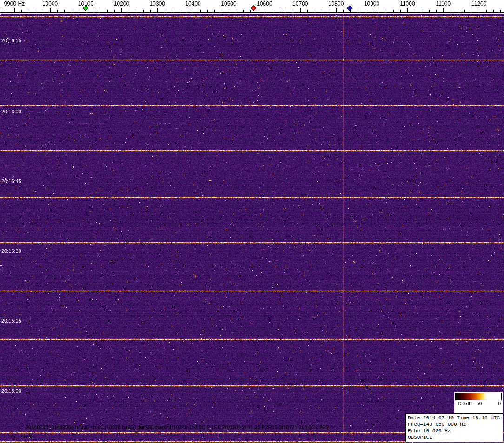 The width and height of the screenshot is (504, 443). What do you see at coordinates (50, 4) in the screenshot?
I see `freq-label-10000: 10000` at bounding box center [50, 4].